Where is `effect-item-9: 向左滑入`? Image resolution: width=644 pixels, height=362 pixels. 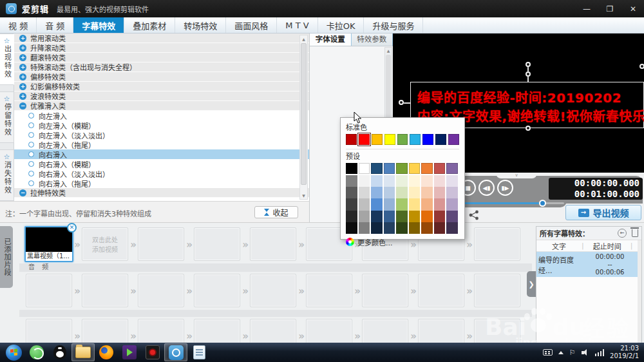 effect-item-9: 向左滑入 is located at coordinates (162, 116).